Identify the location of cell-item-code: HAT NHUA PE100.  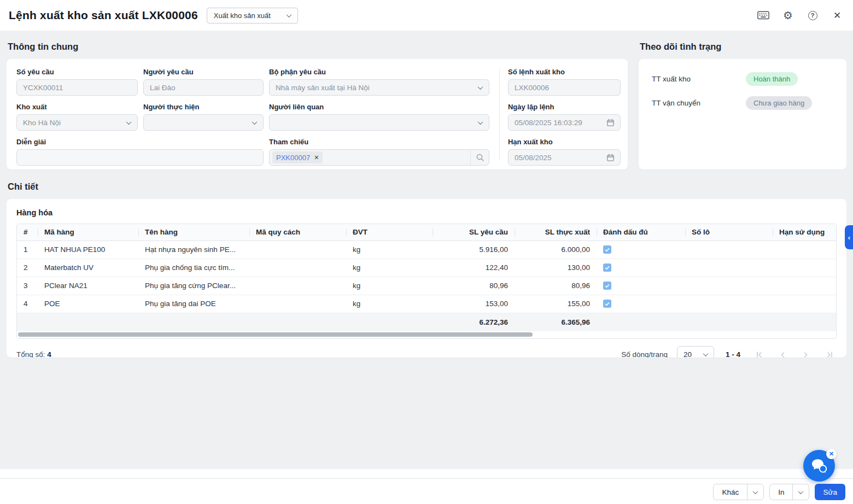
(88, 249).